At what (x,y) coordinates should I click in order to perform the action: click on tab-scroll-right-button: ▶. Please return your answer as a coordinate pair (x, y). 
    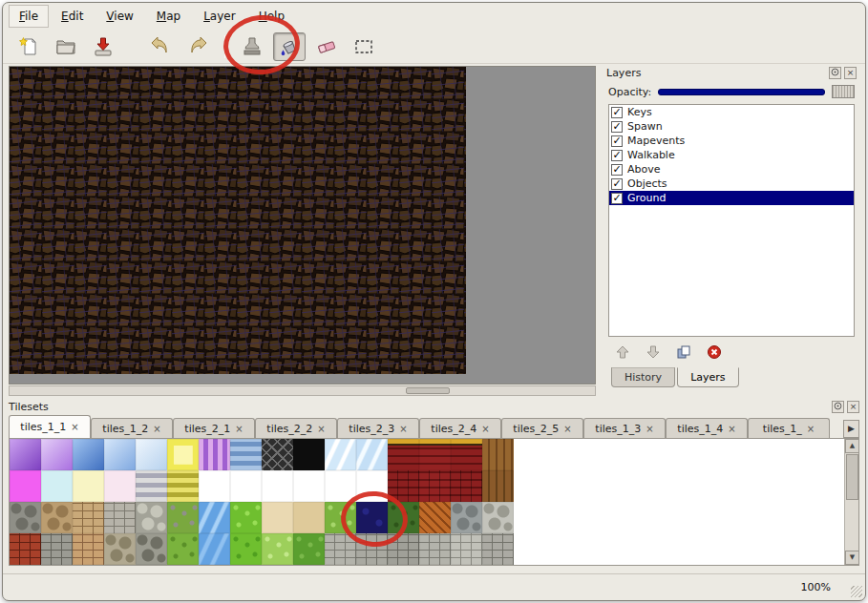
    Looking at the image, I should click on (852, 429).